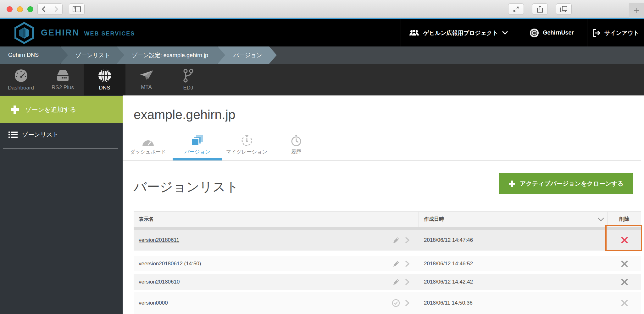 The width and height of the screenshot is (644, 314). What do you see at coordinates (147, 80) in the screenshot?
I see `nav-tile-mta: MTA` at bounding box center [147, 80].